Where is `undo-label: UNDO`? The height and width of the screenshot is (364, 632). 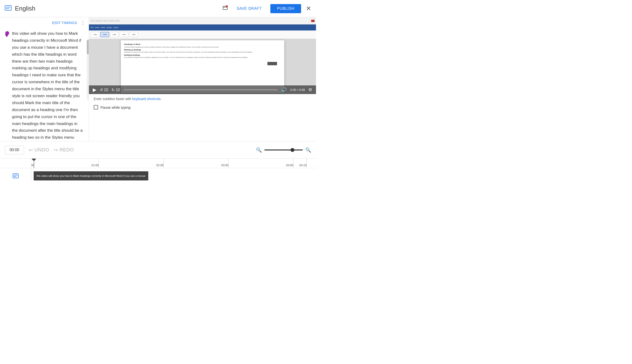
undo-label: UNDO is located at coordinates (42, 150).